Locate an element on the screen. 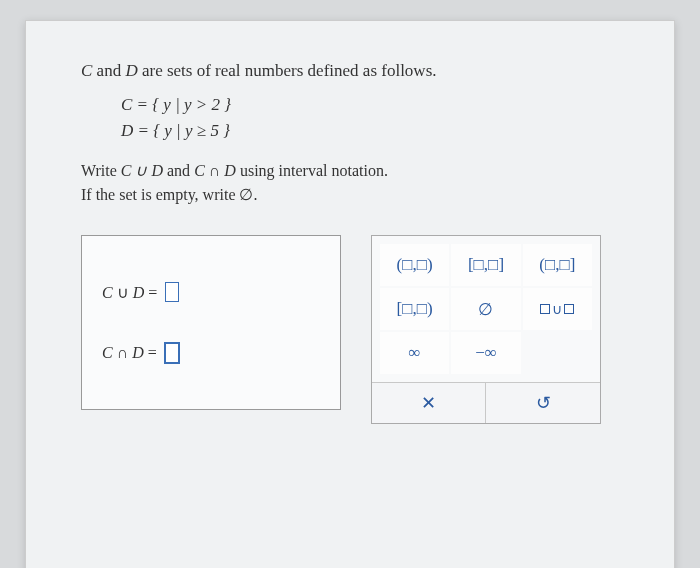  reset-button: ↺ is located at coordinates (543, 403).